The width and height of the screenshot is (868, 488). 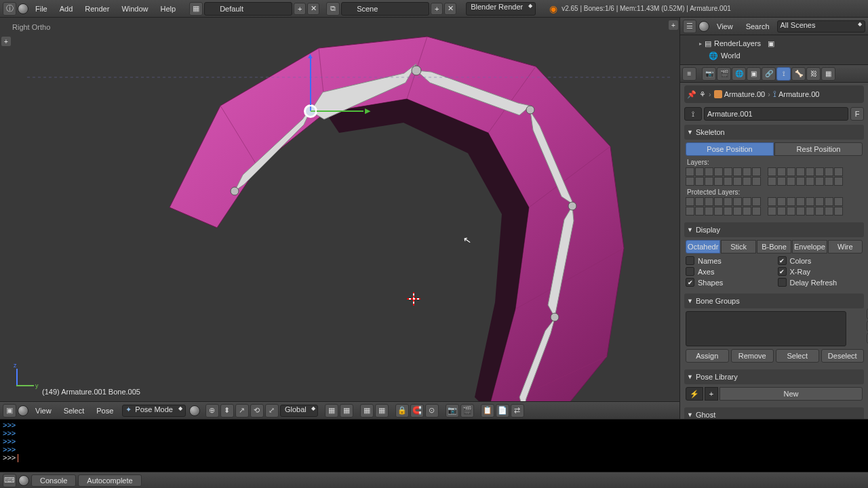 I want to click on pose-library-new-button: New, so click(x=791, y=394).